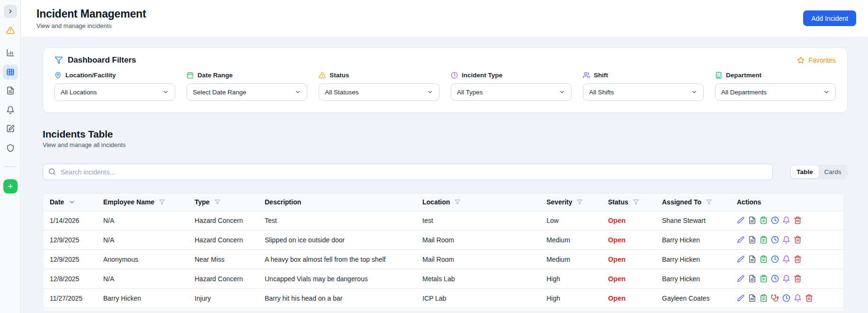 This screenshot has width=868, height=313. I want to click on sidebar-item-notifications, so click(10, 110).